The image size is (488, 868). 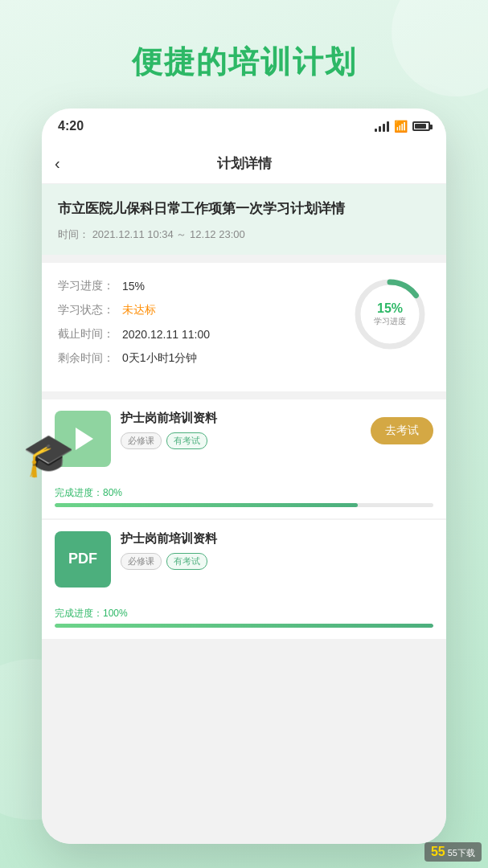 What do you see at coordinates (277, 552) in the screenshot?
I see `course-info-2: 护士岗前培训资料 必修课 有考试` at bounding box center [277, 552].